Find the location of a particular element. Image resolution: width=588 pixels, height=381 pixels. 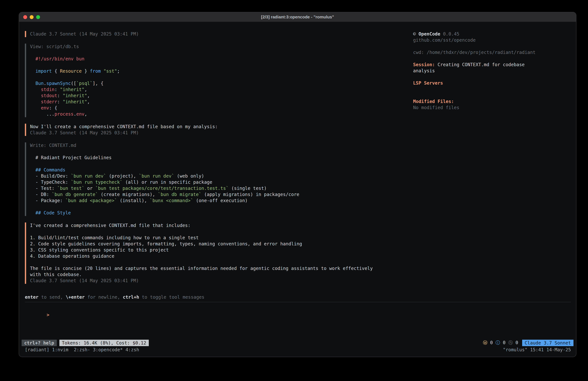

prompt-input: > is located at coordinates (298, 309).